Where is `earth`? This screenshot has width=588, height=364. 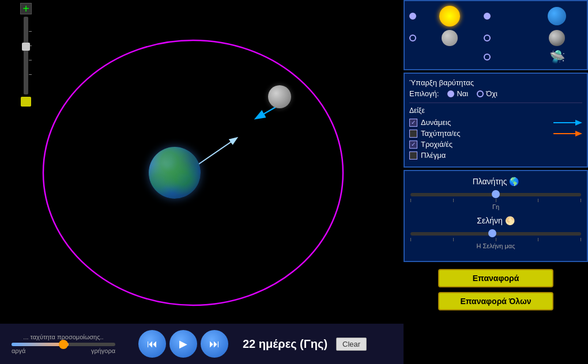
earth is located at coordinates (175, 173).